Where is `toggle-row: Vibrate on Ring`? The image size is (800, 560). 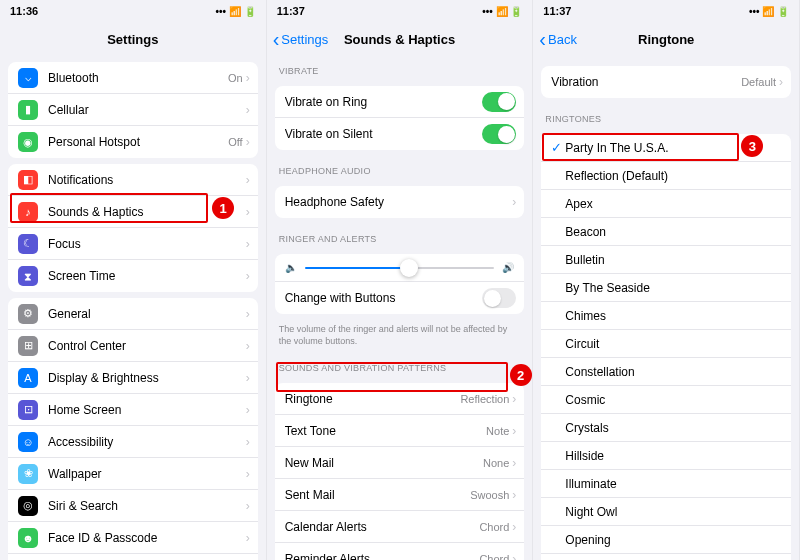 toggle-row: Vibrate on Ring is located at coordinates (400, 102).